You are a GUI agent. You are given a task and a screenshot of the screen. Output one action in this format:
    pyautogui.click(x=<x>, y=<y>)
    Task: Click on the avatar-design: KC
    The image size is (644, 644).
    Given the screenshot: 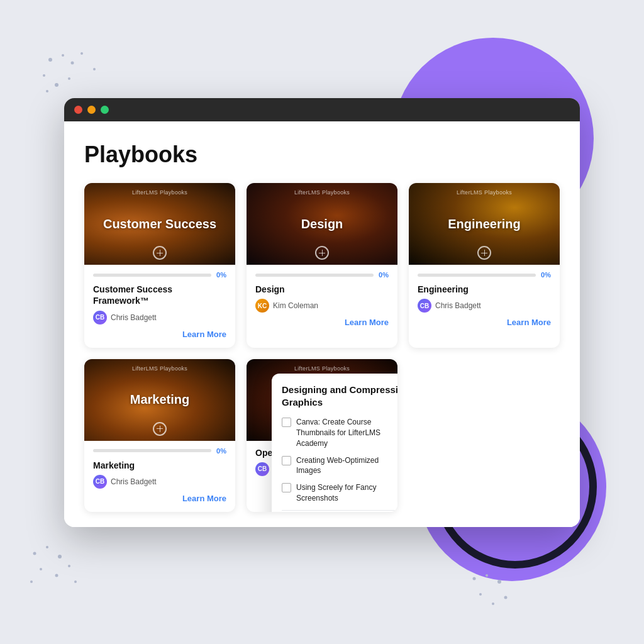 What is the action you would take?
    pyautogui.click(x=262, y=306)
    